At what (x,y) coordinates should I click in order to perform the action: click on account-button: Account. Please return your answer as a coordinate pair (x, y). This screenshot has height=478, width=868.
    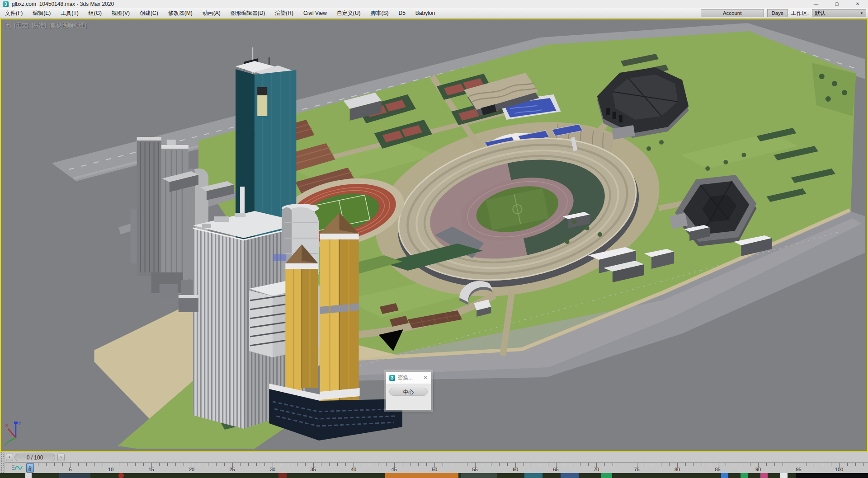
    Looking at the image, I should click on (732, 13).